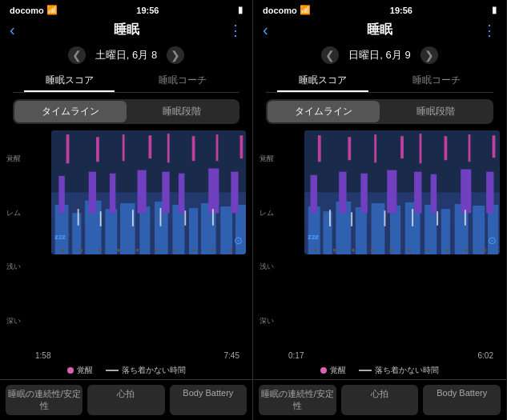 The height and width of the screenshot is (420, 507). Describe the element at coordinates (27, 10) in the screenshot. I see `carrier-1: docomo` at that location.